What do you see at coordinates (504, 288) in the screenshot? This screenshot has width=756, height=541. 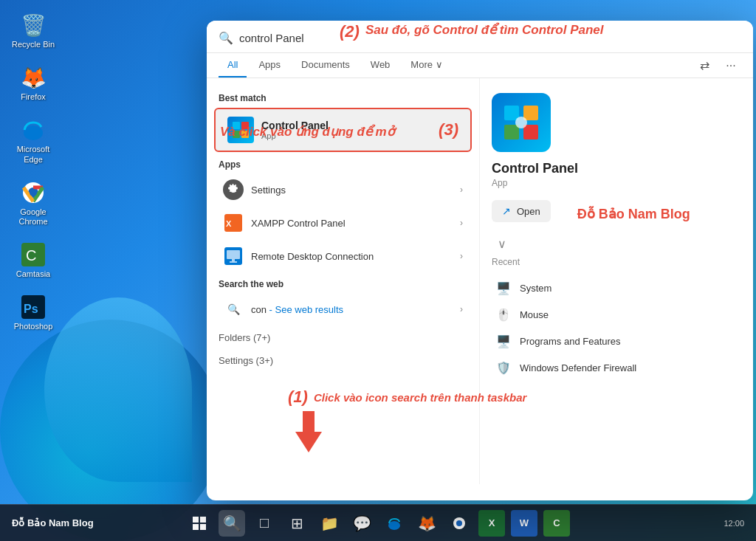 I see `system-icon: 🖥️` at bounding box center [504, 288].